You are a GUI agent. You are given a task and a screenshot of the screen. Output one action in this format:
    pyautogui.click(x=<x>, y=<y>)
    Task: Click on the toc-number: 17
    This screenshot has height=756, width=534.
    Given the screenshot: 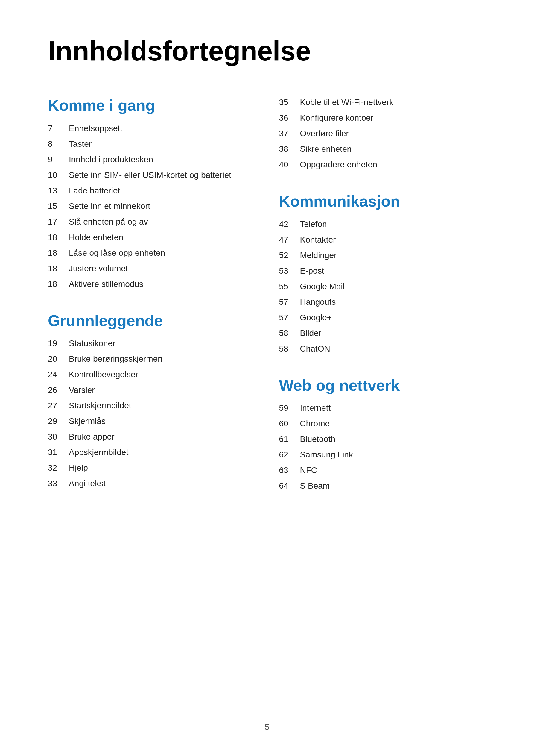 What is the action you would take?
    pyautogui.click(x=58, y=222)
    